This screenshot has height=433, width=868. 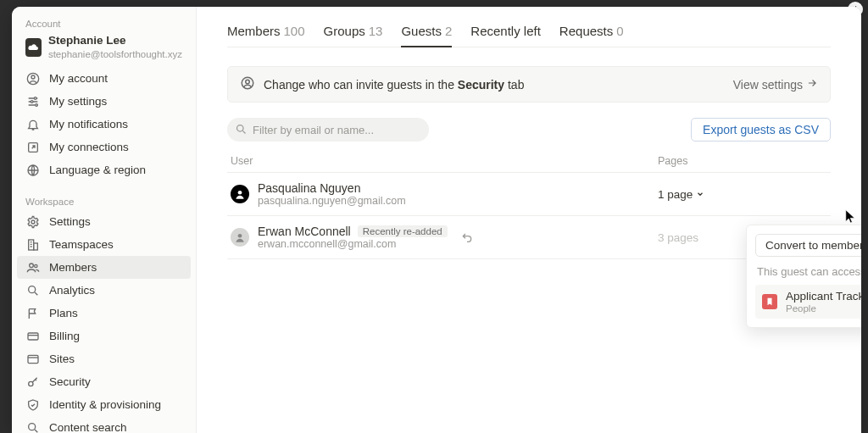 I want to click on recently-readded-tag: Recently re-added, so click(x=403, y=231).